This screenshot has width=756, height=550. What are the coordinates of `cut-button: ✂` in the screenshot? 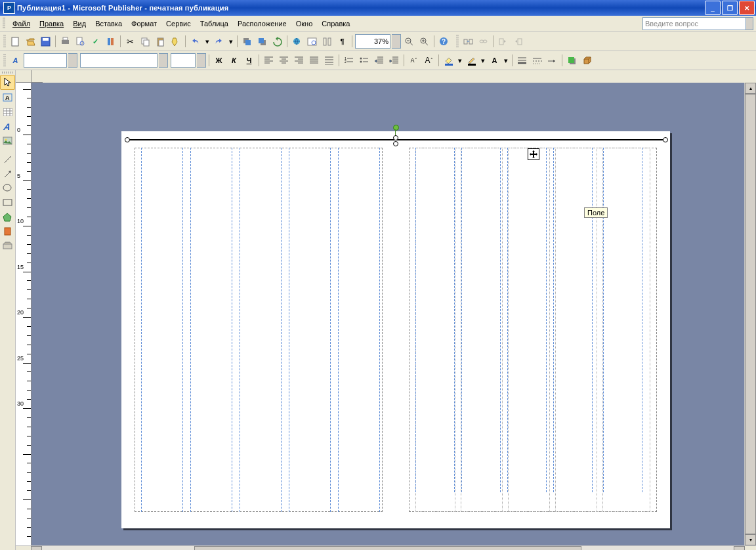 It's located at (130, 42).